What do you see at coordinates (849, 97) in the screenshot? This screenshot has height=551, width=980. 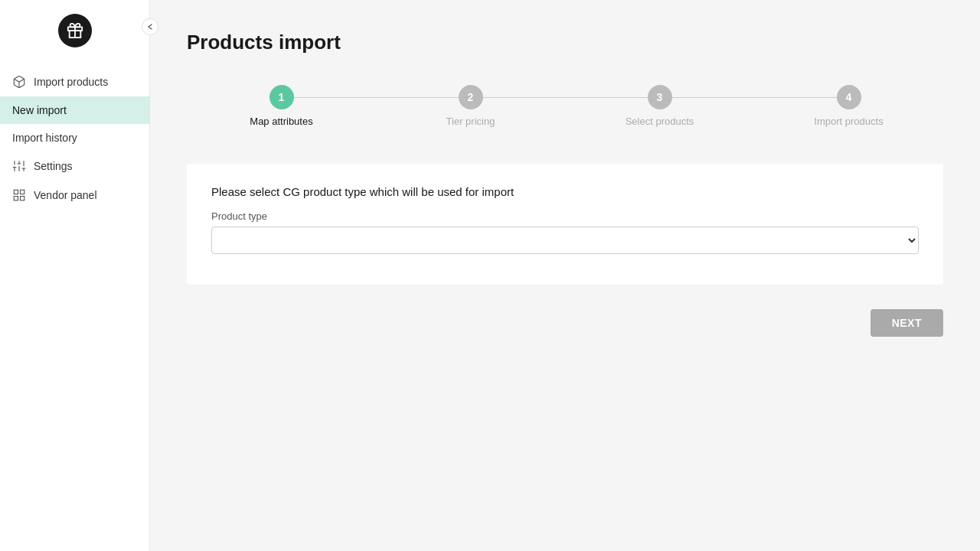 I see `step-circle-4: 4` at bounding box center [849, 97].